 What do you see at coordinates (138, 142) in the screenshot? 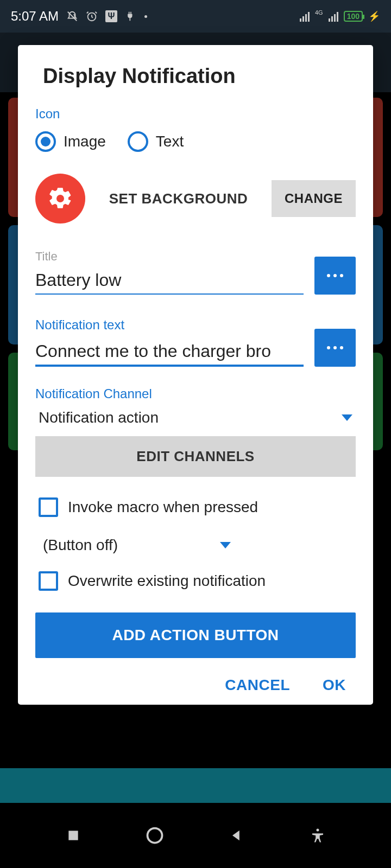
I see `radio-text-indicator` at bounding box center [138, 142].